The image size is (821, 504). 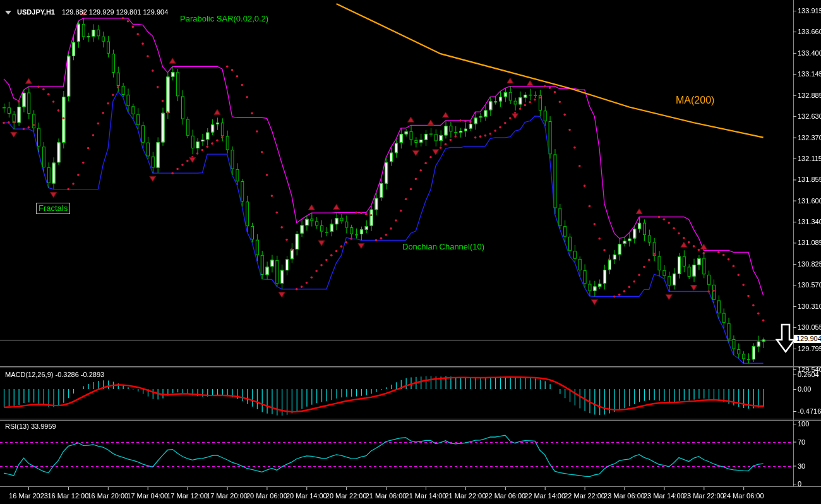 I want to click on time-axis-label: 23 Mar 14:00, so click(x=664, y=496).